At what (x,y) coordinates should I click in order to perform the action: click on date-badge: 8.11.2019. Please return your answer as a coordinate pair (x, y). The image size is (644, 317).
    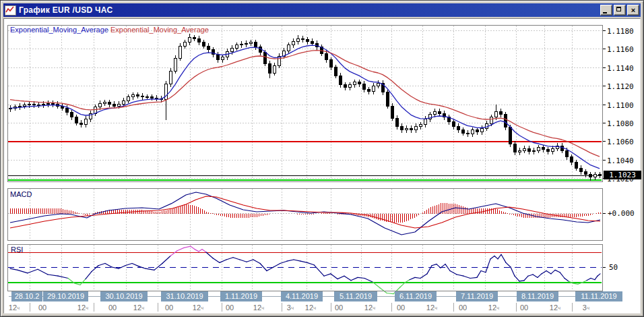
    Looking at the image, I should click on (538, 297).